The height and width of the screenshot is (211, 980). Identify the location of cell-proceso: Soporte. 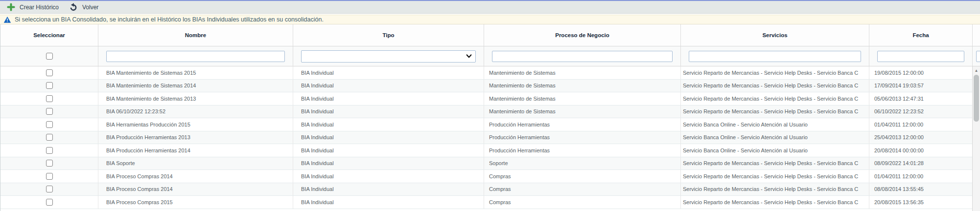
(583, 164).